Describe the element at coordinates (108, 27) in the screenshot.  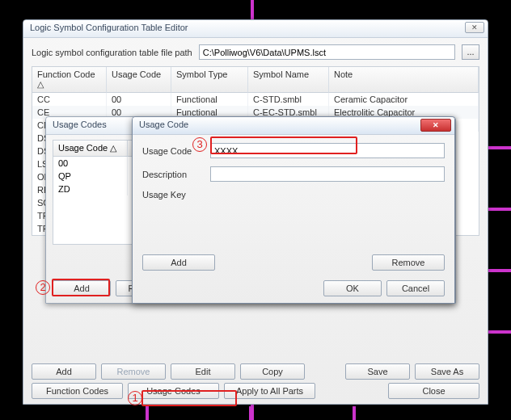
I see `main-title: Logic Symbol Configuration Table Editor` at that location.